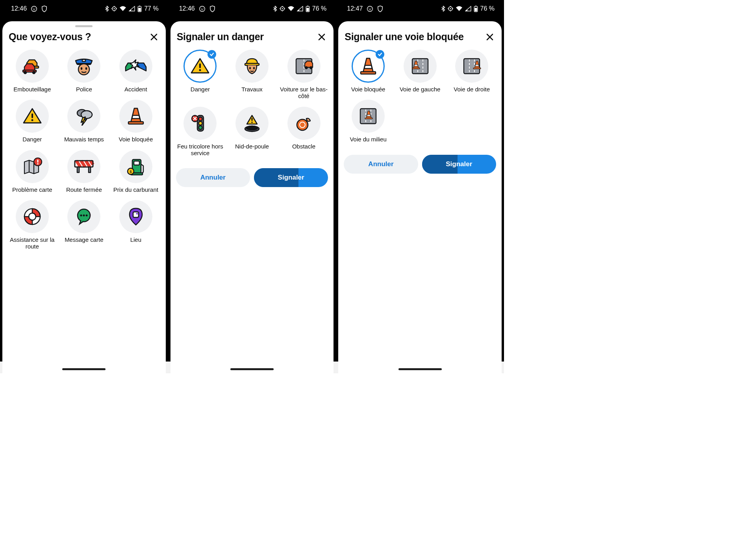 Image resolution: width=756 pixels, height=560 pixels. Describe the element at coordinates (252, 75) in the screenshot. I see `item-roadwork: Travaux` at that location.